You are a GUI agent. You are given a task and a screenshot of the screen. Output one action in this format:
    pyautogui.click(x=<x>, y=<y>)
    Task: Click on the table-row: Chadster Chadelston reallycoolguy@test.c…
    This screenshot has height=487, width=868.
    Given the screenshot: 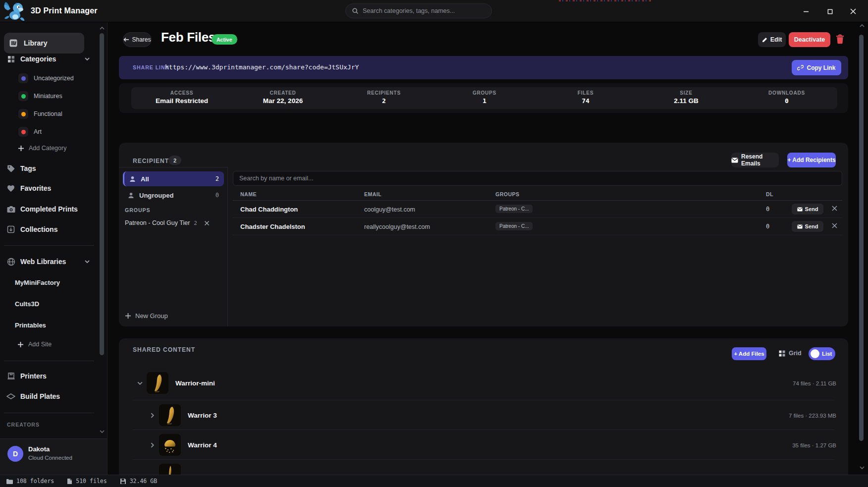 What is the action you would take?
    pyautogui.click(x=538, y=227)
    